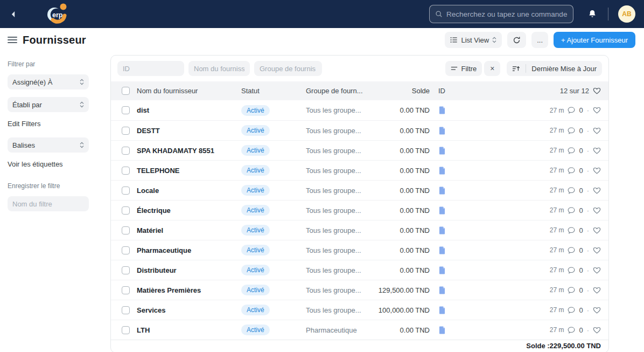 This screenshot has height=352, width=644. What do you see at coordinates (341, 91) in the screenshot?
I see `column-header-group: Groupe de fourn...` at bounding box center [341, 91].